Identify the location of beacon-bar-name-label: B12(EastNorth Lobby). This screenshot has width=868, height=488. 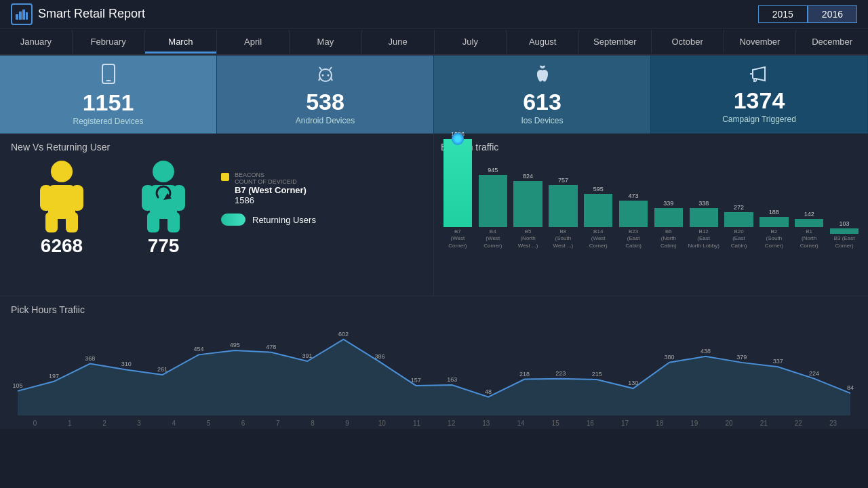
(704, 239).